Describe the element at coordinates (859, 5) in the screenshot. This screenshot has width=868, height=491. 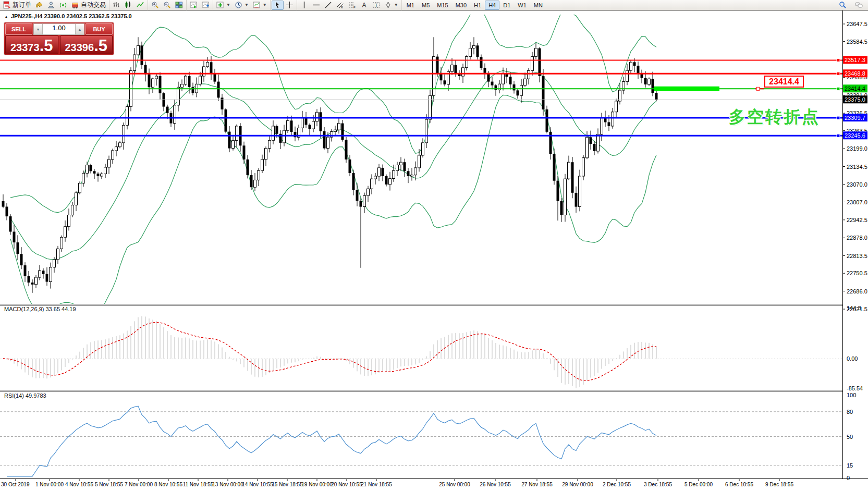
I see `chat-icon` at that location.